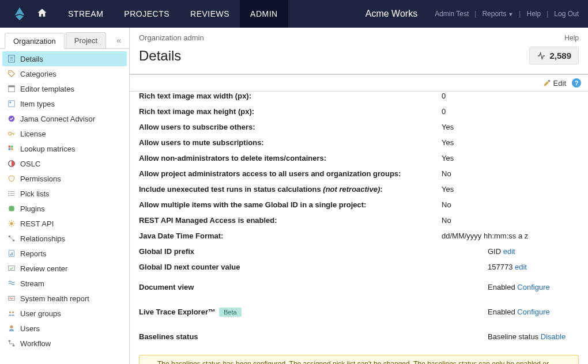  Describe the element at coordinates (291, 205) in the screenshot. I see `detail-label: Allow multiple items with the same Globa…` at that location.